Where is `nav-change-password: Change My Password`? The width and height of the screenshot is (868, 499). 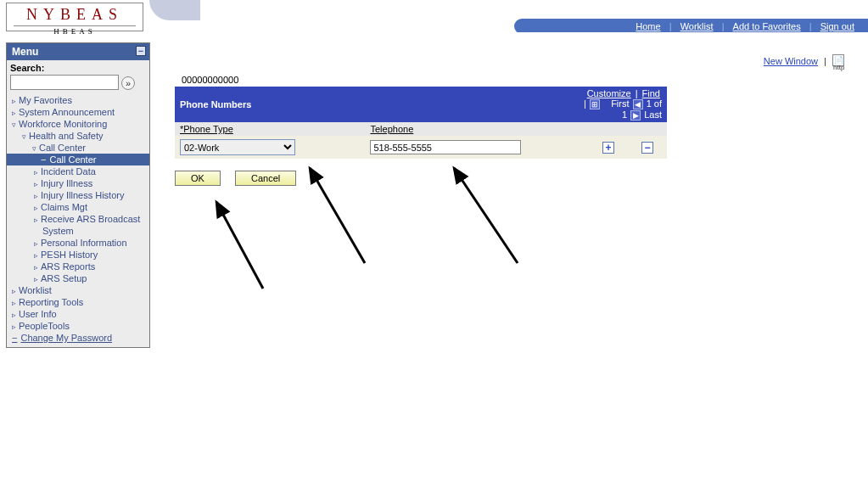 nav-change-password: Change My Password is located at coordinates (78, 338).